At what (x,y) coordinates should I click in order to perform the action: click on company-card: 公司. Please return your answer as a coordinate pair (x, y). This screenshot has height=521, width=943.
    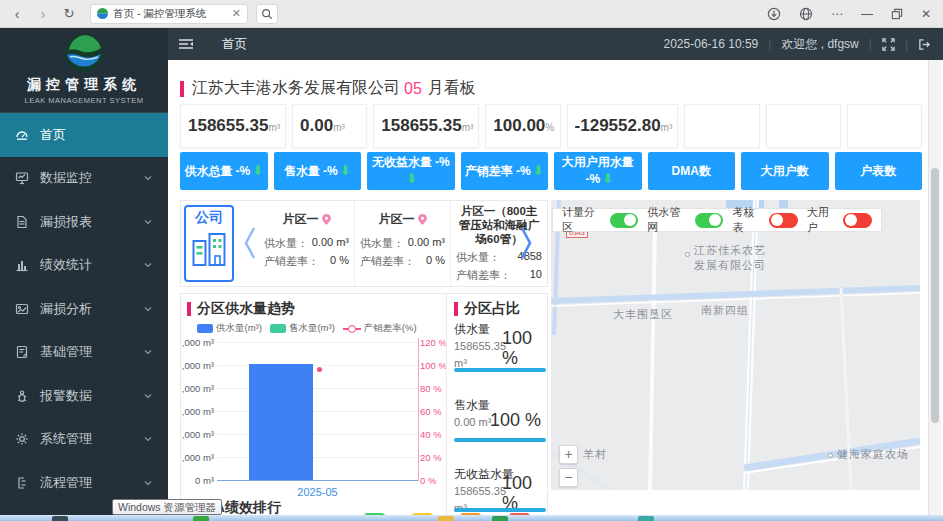
    Looking at the image, I should click on (209, 244).